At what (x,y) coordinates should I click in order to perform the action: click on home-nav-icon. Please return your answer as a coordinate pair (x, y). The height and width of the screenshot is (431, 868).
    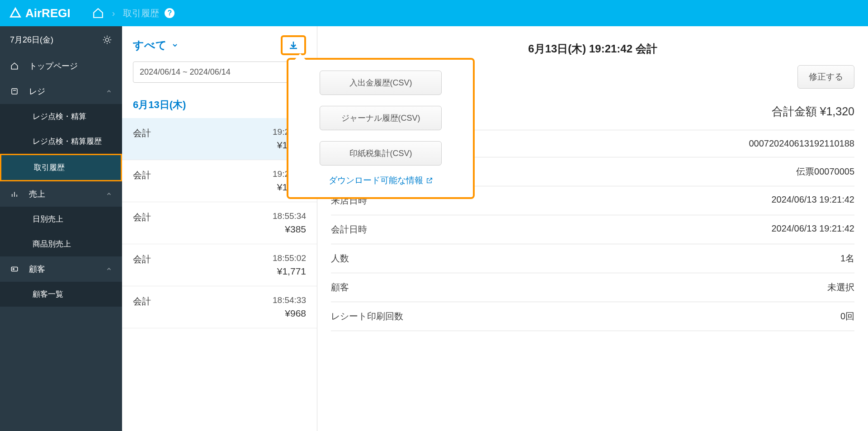
    Looking at the image, I should click on (14, 66).